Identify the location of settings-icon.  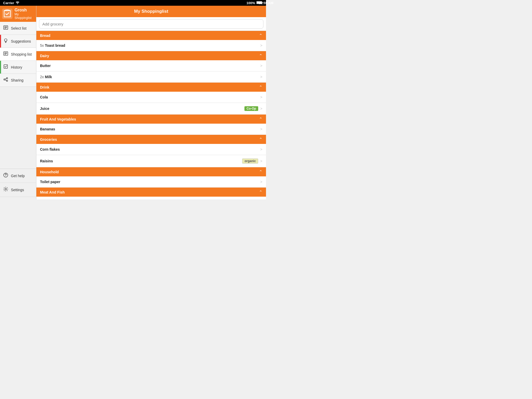
(6, 190).